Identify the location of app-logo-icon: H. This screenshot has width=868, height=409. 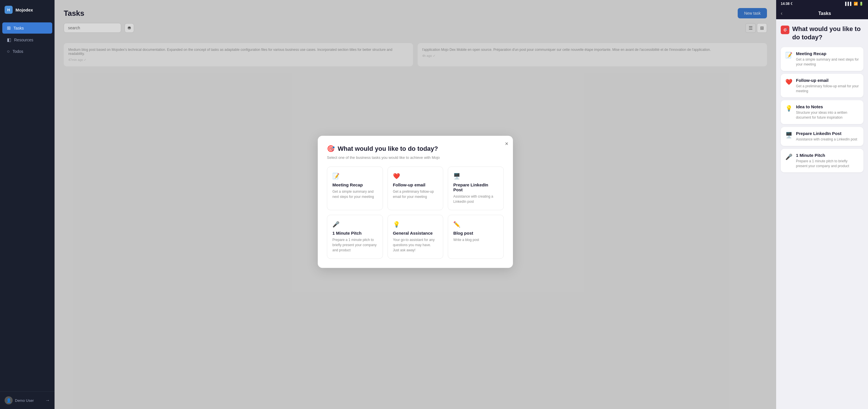
(9, 10).